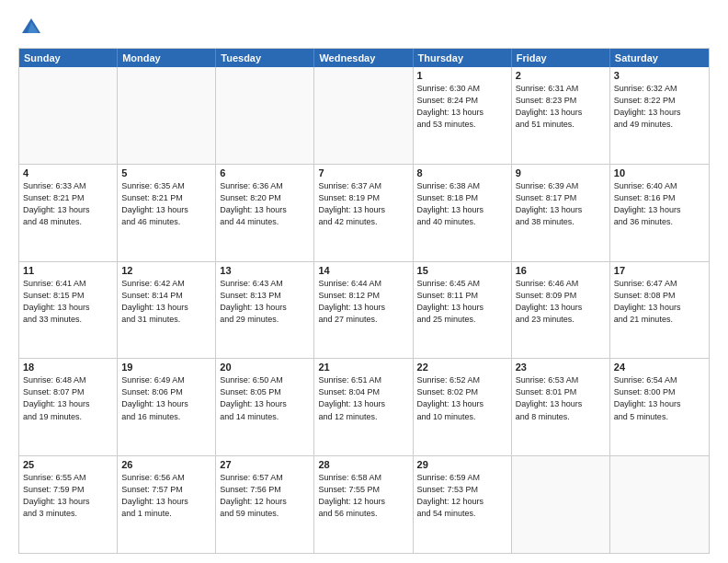  What do you see at coordinates (561, 407) in the screenshot?
I see `calendar-cell: 23Sunrise: 6:53 AM Sunset: 8:01 PM Dayli…` at bounding box center [561, 407].